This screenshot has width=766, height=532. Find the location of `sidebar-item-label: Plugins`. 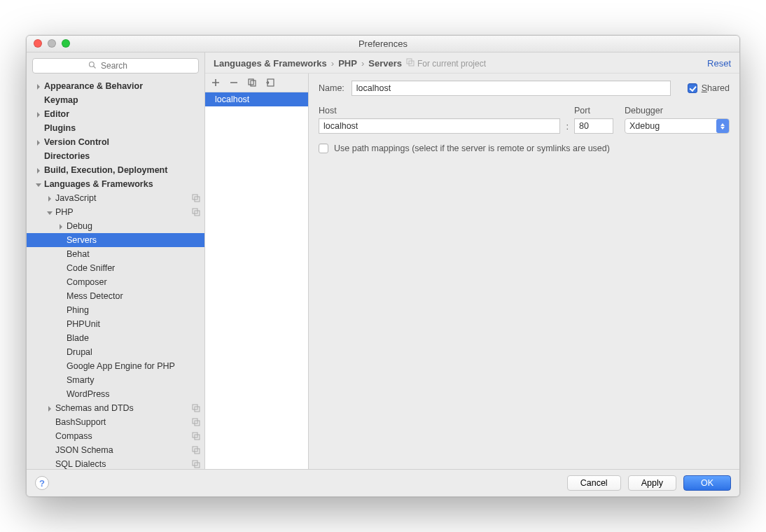

sidebar-item-label: Plugins is located at coordinates (122, 128).